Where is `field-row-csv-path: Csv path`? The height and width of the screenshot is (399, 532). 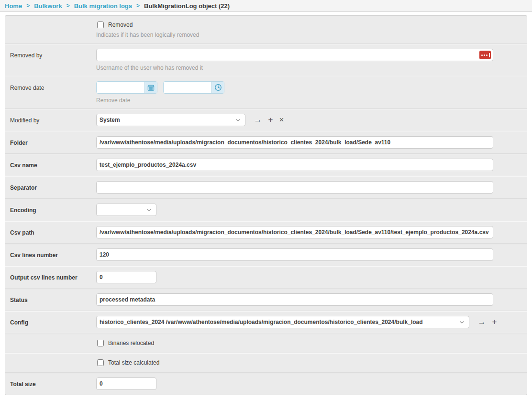
field-row-csv-path: Csv path is located at coordinates (266, 232).